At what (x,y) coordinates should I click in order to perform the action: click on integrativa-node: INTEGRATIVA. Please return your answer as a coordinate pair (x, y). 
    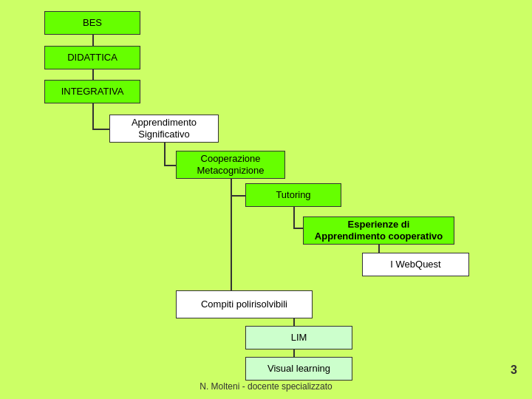
    Looking at the image, I should click on (92, 92).